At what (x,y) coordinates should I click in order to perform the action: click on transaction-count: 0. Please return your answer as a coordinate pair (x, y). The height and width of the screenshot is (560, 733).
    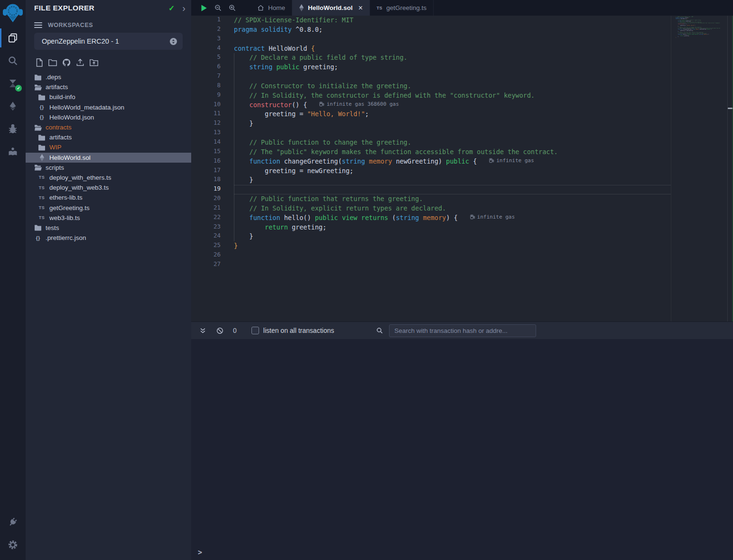
    Looking at the image, I should click on (235, 330).